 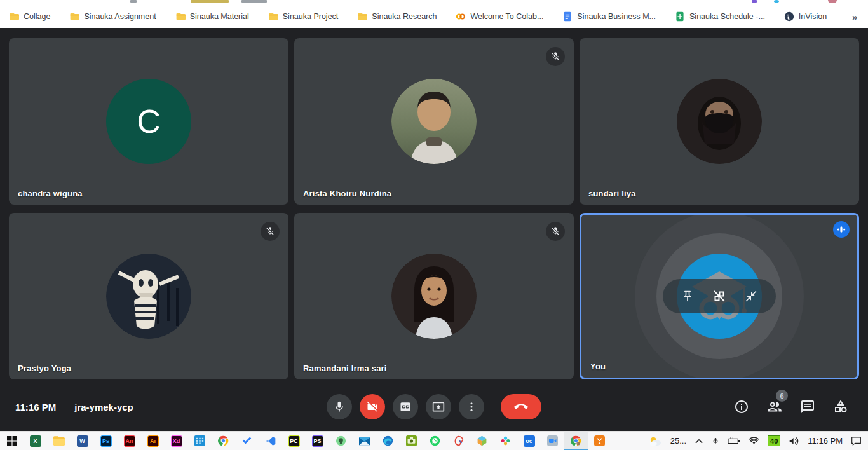 I want to click on hang-up-button, so click(x=521, y=407).